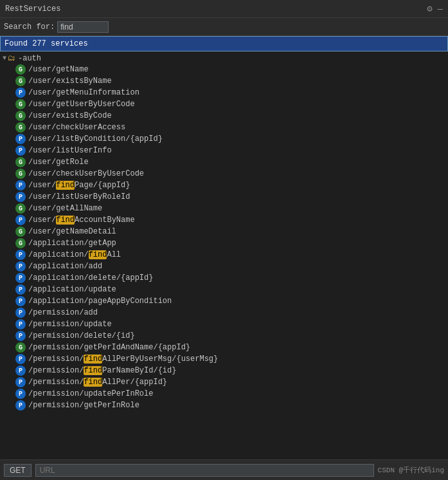  Describe the element at coordinates (224, 405) in the screenshot. I see `list-item: P/permission/getPerInRole` at that location.